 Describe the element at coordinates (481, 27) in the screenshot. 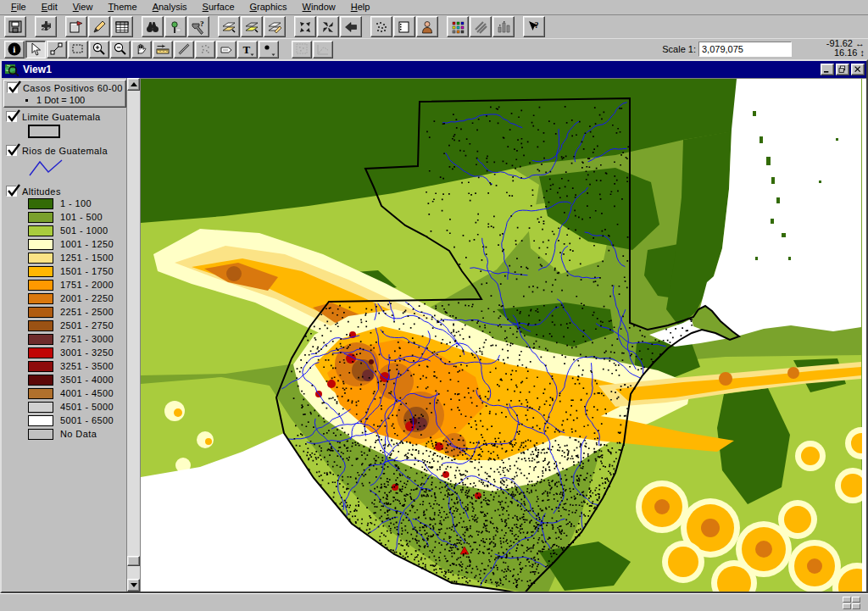

I see `interpolate-button` at that location.